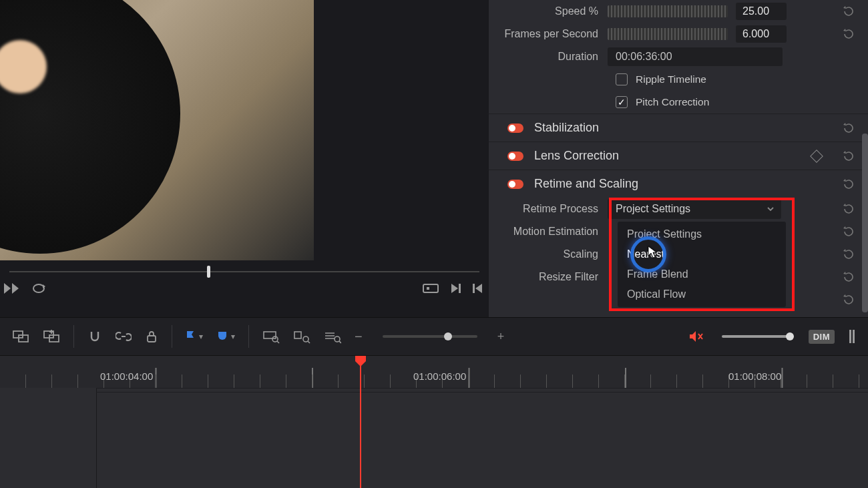  Describe the element at coordinates (302, 336) in the screenshot. I see `zoom-detail-icon` at that location.